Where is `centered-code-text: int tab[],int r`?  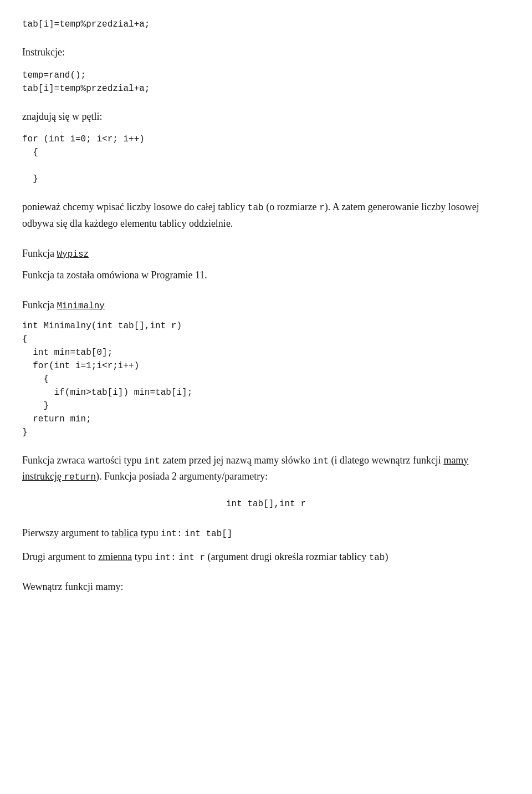
centered-code-text: int tab[],int r is located at coordinates (266, 504).